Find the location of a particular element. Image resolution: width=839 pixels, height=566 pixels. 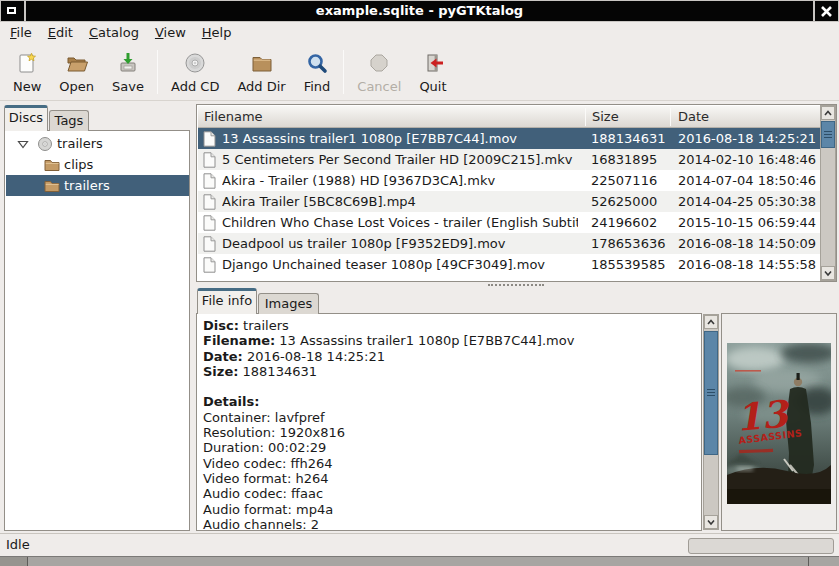

tab-tags: Tags is located at coordinates (69, 120).